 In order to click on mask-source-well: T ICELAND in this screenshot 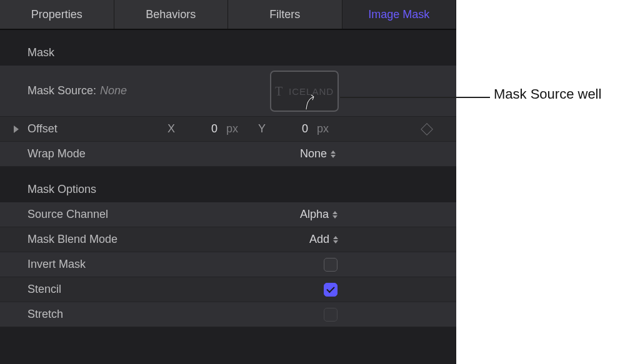, I will do `click(304, 91)`.